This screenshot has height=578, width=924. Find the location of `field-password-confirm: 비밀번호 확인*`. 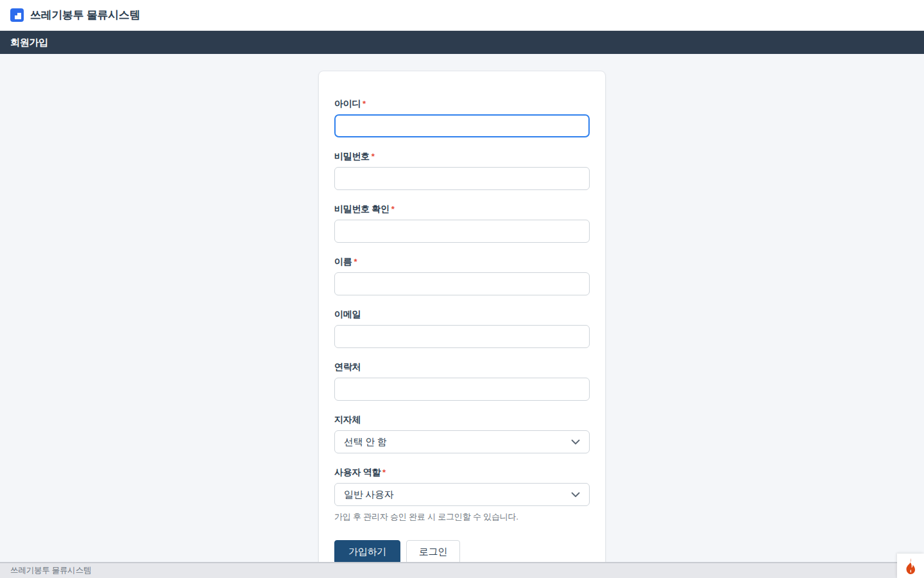

field-password-confirm: 비밀번호 확인* is located at coordinates (462, 223).